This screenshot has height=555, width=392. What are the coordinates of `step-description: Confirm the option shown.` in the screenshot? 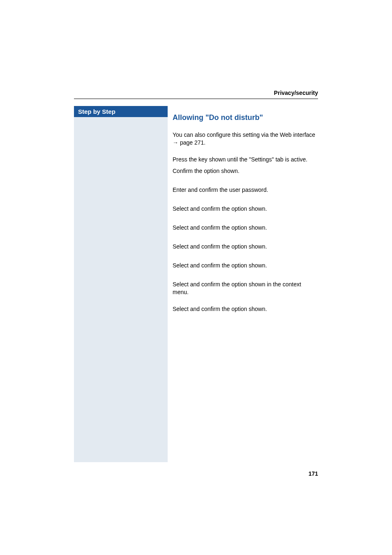 It's located at (243, 171).